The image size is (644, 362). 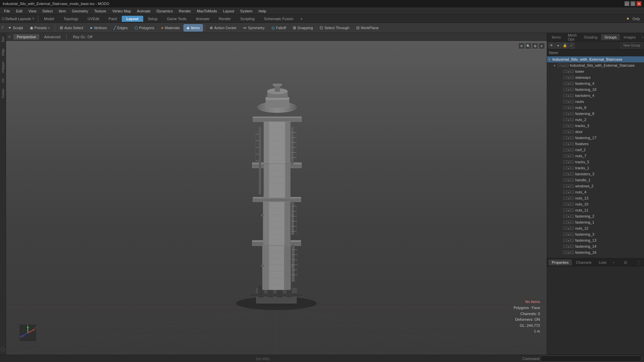 I want to click on tree-vis-eye-fastening_3: ○, so click(x=565, y=234).